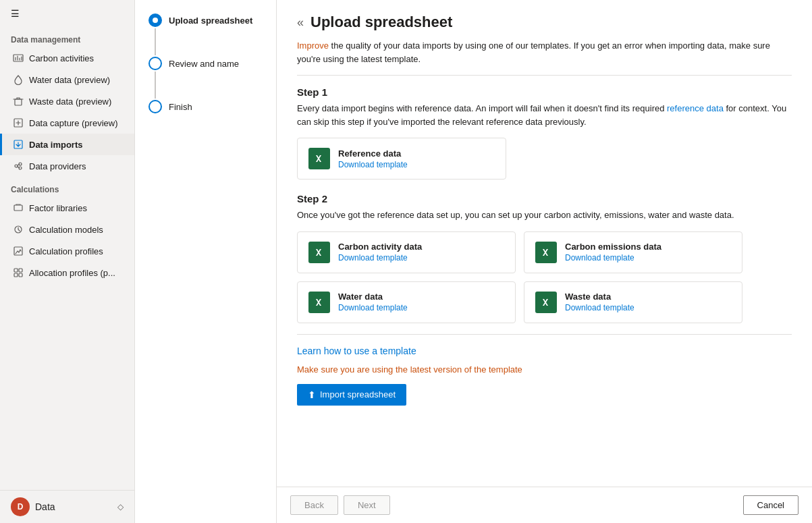 This screenshot has width=812, height=523. What do you see at coordinates (211, 20) in the screenshot?
I see `wizard-step-label-1: Upload spreadsheet` at bounding box center [211, 20].